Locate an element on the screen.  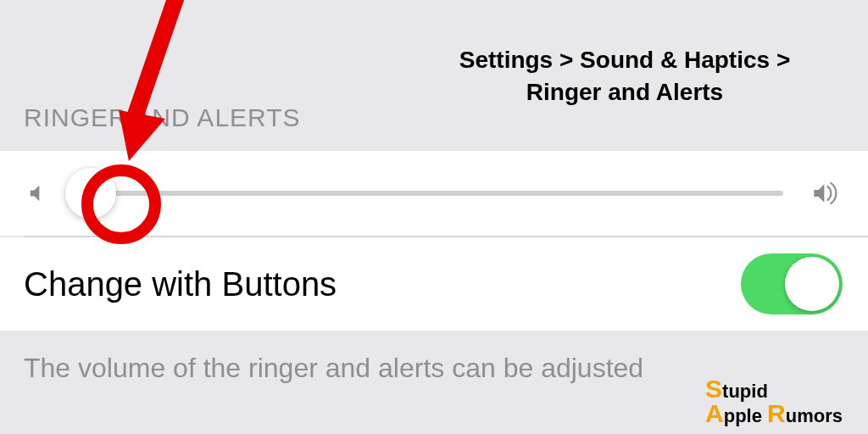
slider-thumb is located at coordinates (91, 193).